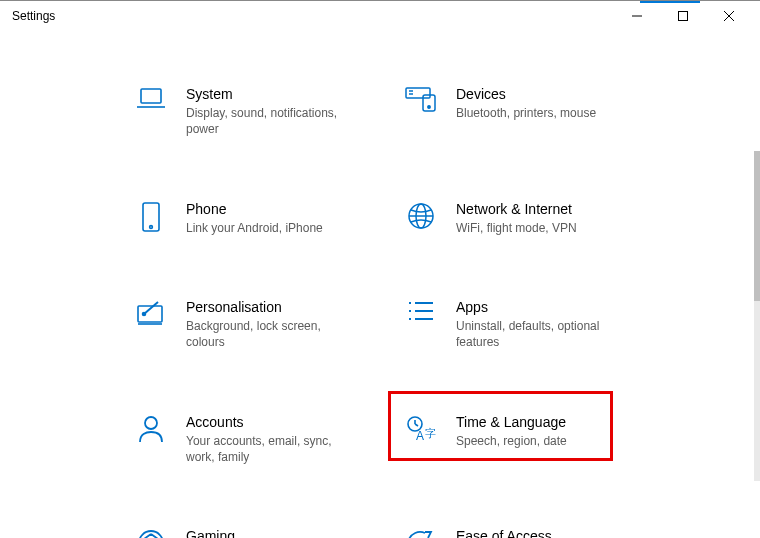  What do you see at coordinates (530, 112) in the screenshot?
I see `tile-devices: Devices Bluetooth, printers, mouse` at bounding box center [530, 112].